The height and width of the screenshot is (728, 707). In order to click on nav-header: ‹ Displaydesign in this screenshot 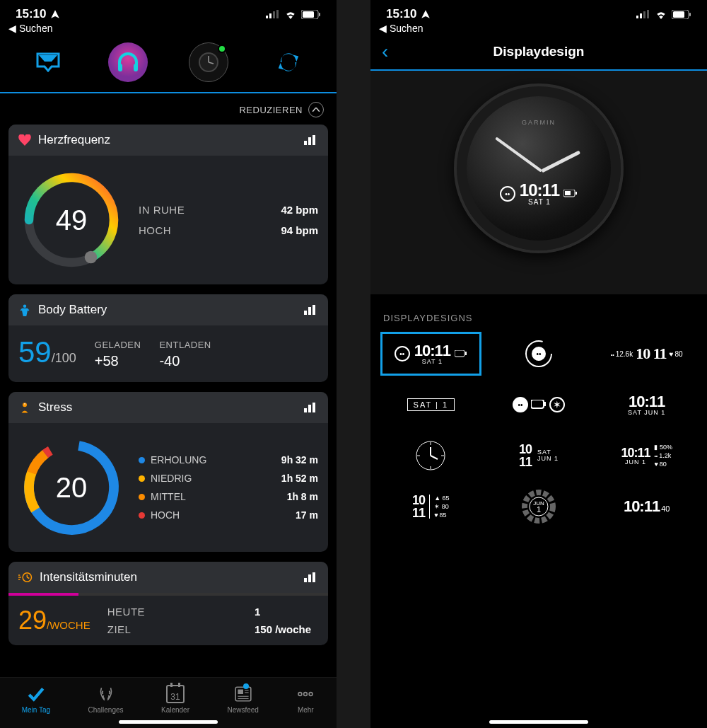, I will do `click(539, 54)`.